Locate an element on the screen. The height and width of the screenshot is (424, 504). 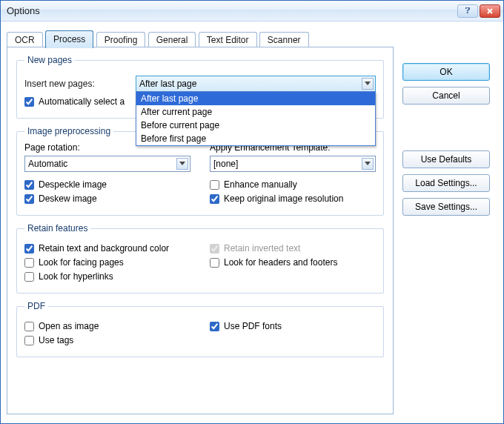
close-button is located at coordinates (490, 11).